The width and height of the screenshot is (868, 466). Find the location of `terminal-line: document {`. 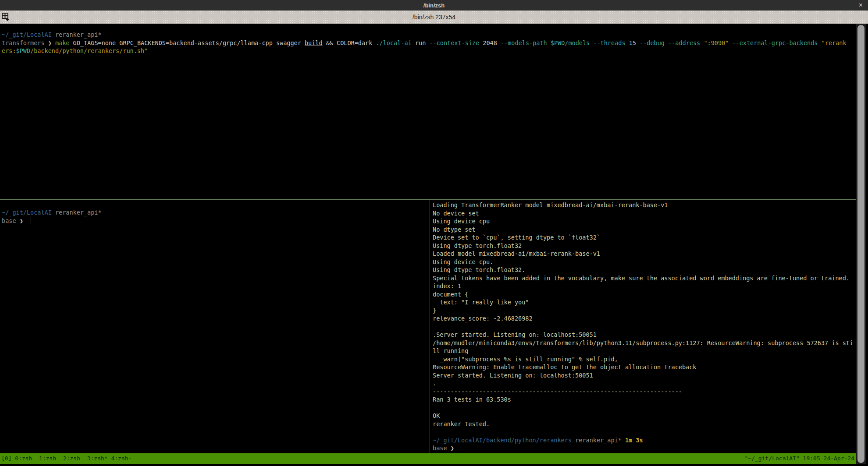

terminal-line: document { is located at coordinates (644, 294).